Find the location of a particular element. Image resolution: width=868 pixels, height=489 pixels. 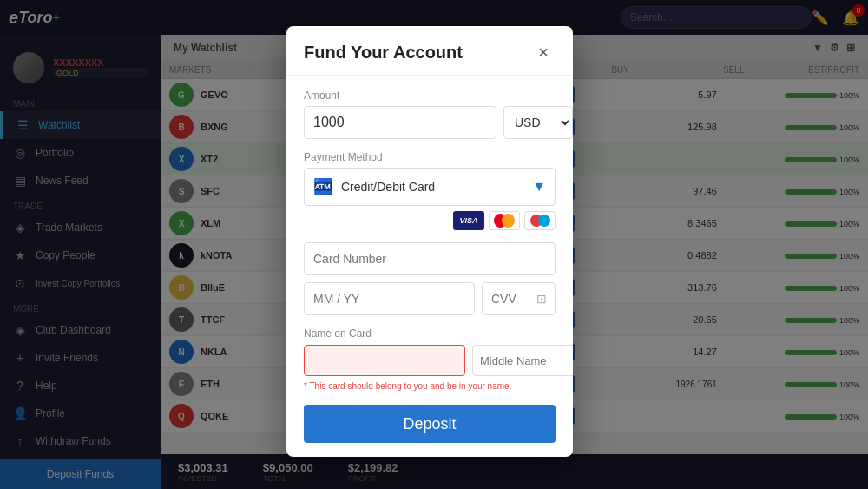

card-number-input is located at coordinates (430, 259).